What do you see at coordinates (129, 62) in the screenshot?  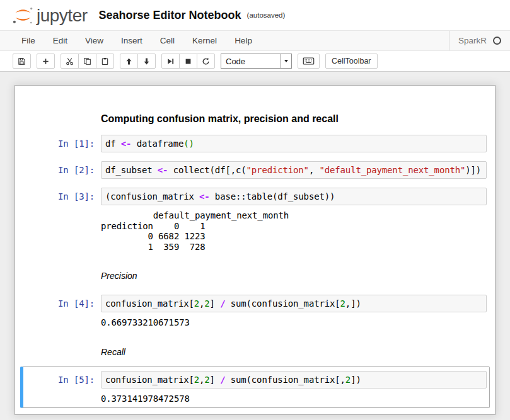 I see `move-cell-up-icon` at bounding box center [129, 62].